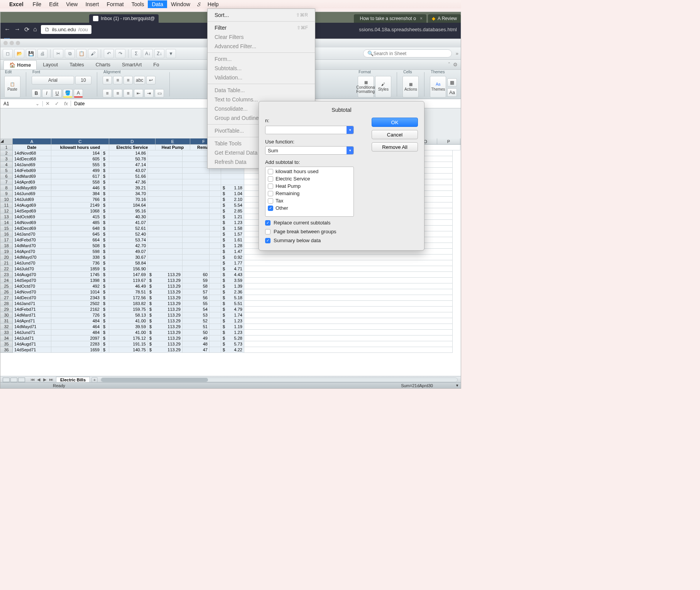  Describe the element at coordinates (313, 223) in the screenshot. I see `option-checkbox: ✓Replace current subtotals` at that location.